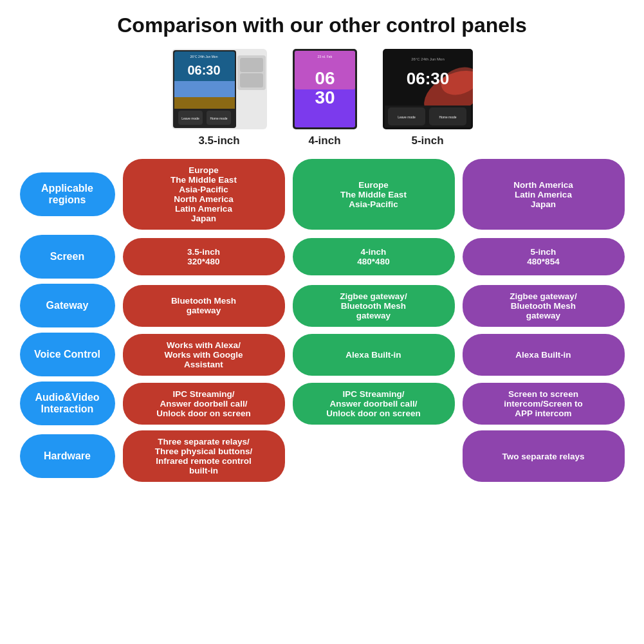 This screenshot has width=644, height=644. What do you see at coordinates (322, 194) in the screenshot?
I see `table-row-0: Applicable regionsEuropeThe Middle EastA…` at bounding box center [322, 194].